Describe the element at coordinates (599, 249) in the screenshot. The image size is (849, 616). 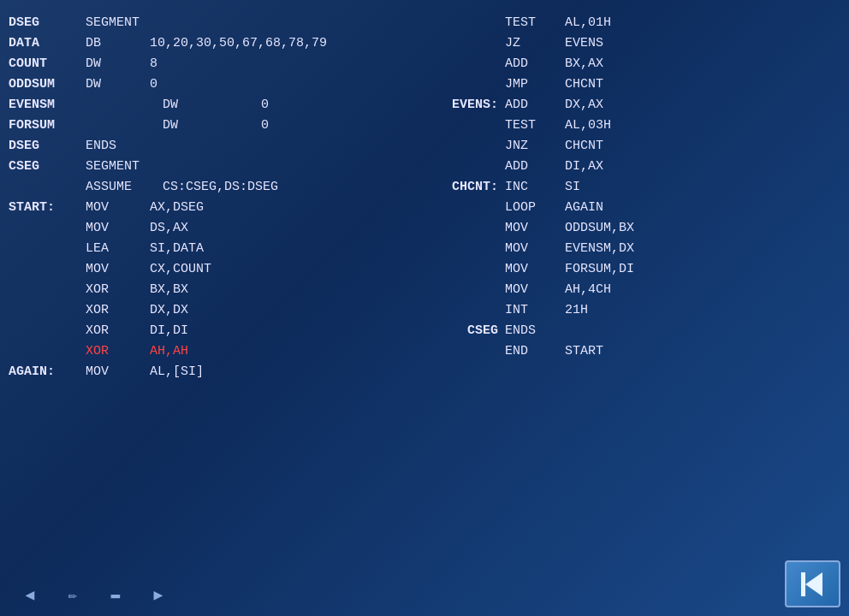
I see `roperand-evensm-dx: EVENSM,DX` at that location.